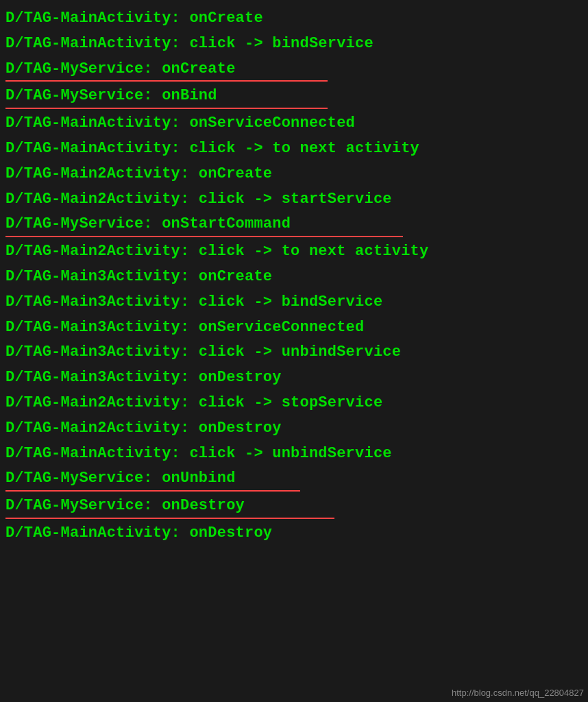 This screenshot has width=588, height=702. I want to click on log-line: D/TAG-MainActivity: click -> bindService, so click(294, 44).